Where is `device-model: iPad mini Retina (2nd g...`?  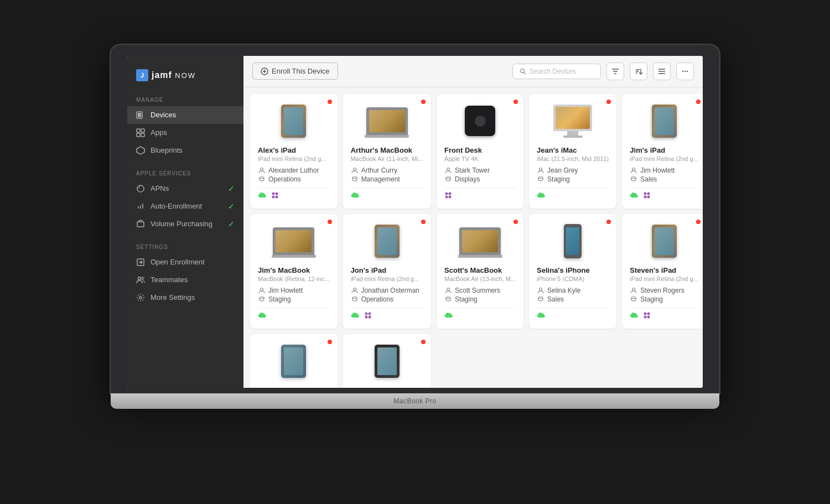
device-model: iPad mini Retina (2nd g... is located at coordinates (387, 279).